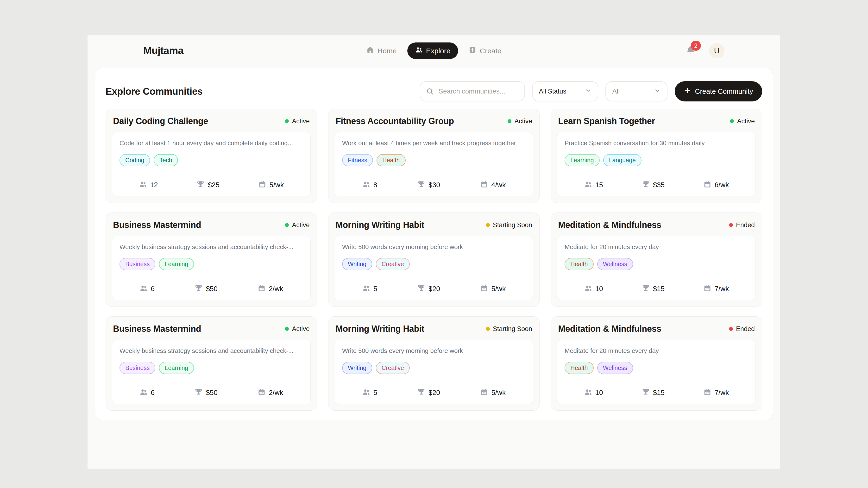 The height and width of the screenshot is (488, 868). I want to click on status-dot-icon, so click(731, 329).